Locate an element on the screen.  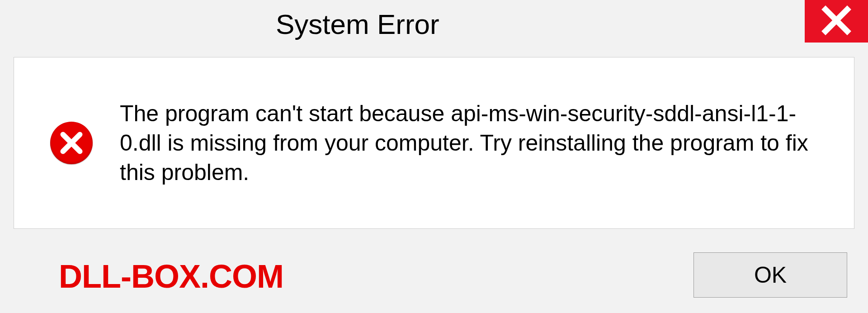
branding-text: DLL-BOX.COM is located at coordinates (171, 276).